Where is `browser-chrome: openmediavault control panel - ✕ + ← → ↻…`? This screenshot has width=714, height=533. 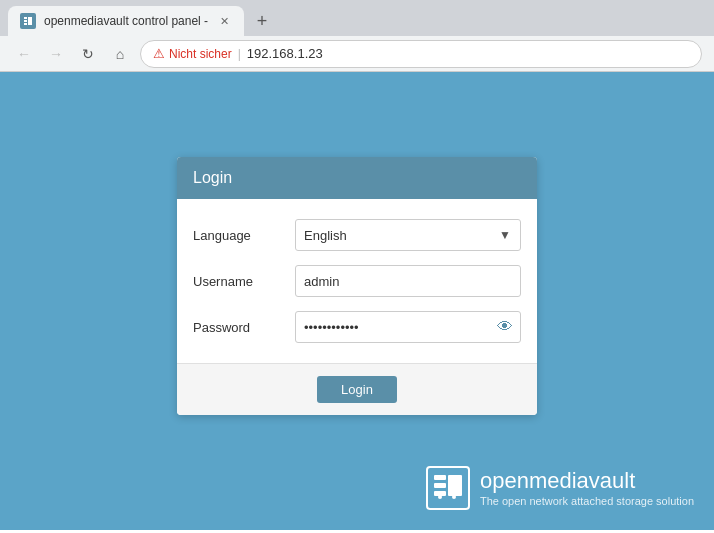
browser-chrome: openmediavault control panel - ✕ + ← → ↻… is located at coordinates (357, 36).